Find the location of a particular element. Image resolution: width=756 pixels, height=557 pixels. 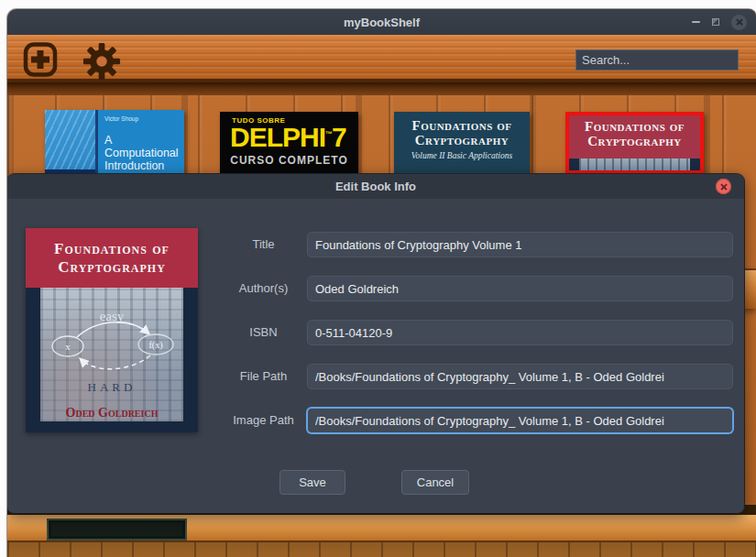

authors-input is located at coordinates (520, 289).